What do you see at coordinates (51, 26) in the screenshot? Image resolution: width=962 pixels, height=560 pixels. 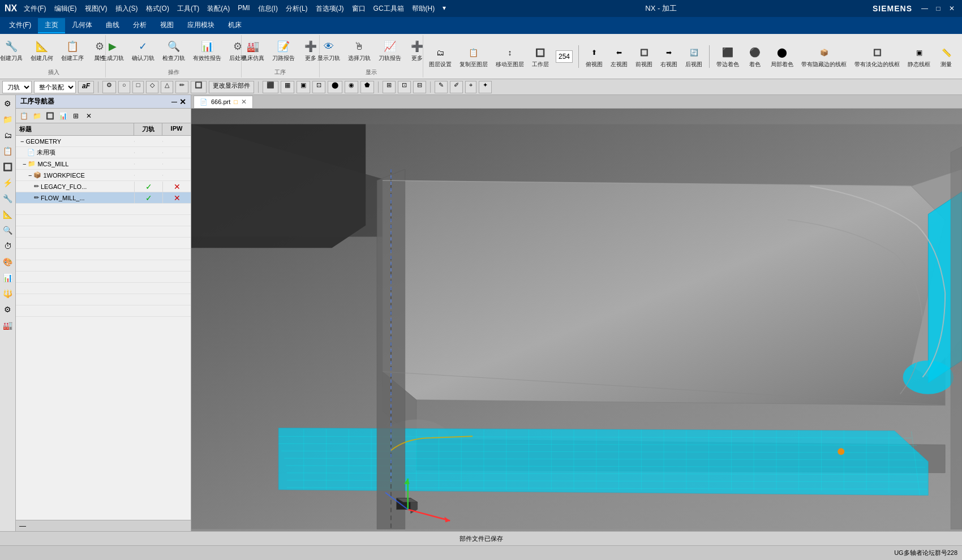 I see `nav-tab-home: 主页` at bounding box center [51, 26].